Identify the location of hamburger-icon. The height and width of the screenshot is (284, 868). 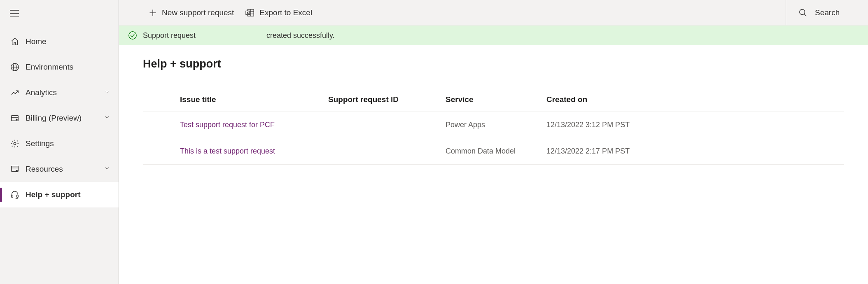
(14, 14).